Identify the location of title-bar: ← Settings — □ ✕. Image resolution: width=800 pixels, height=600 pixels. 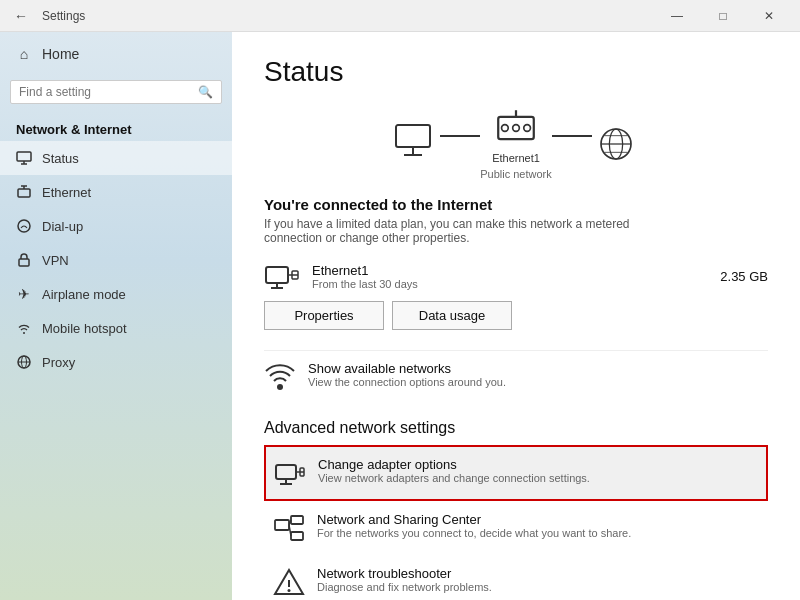
(400, 16).